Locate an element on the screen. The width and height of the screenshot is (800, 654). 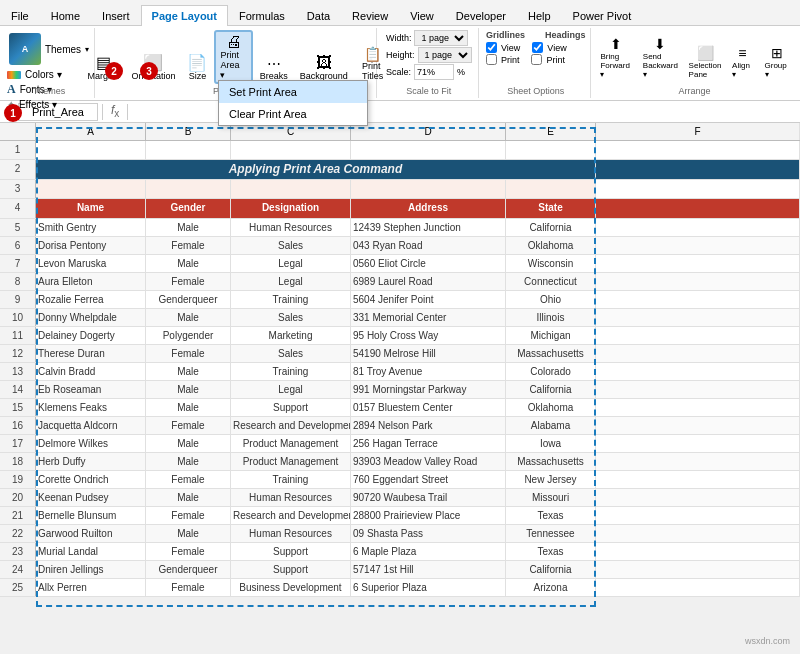
badge-3: 3 is located at coordinates (149, 71).